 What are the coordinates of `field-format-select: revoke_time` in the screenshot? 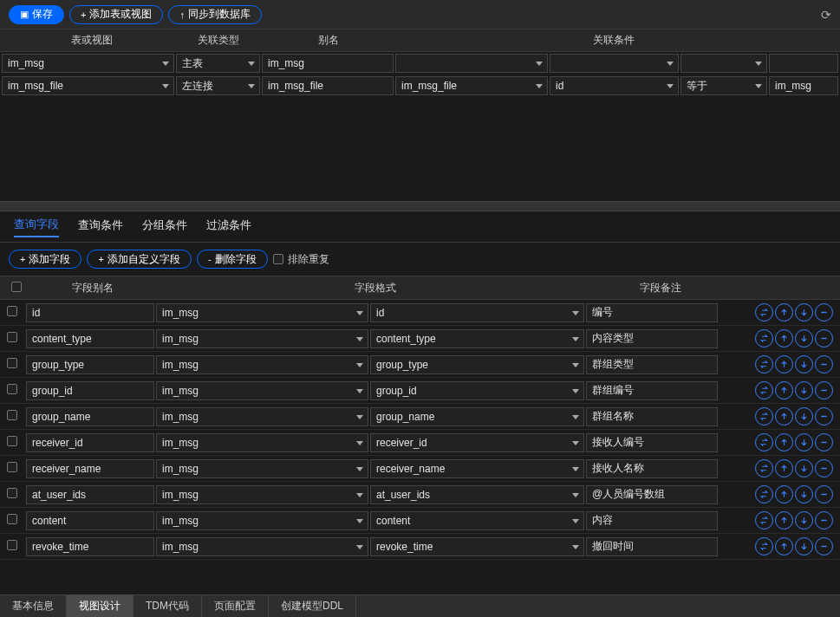 It's located at (477, 547).